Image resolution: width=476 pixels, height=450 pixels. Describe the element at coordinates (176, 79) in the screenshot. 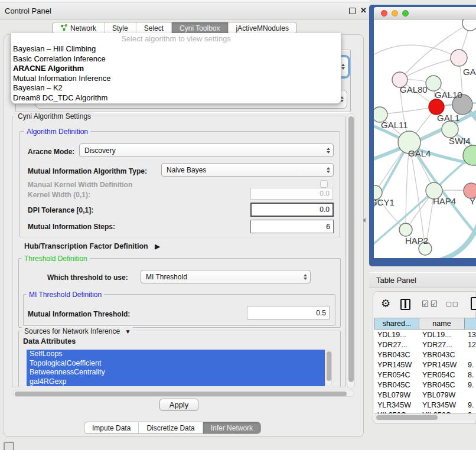

I see `algorithm-option-mutual-information-inference: Mutual Information Inference` at that location.